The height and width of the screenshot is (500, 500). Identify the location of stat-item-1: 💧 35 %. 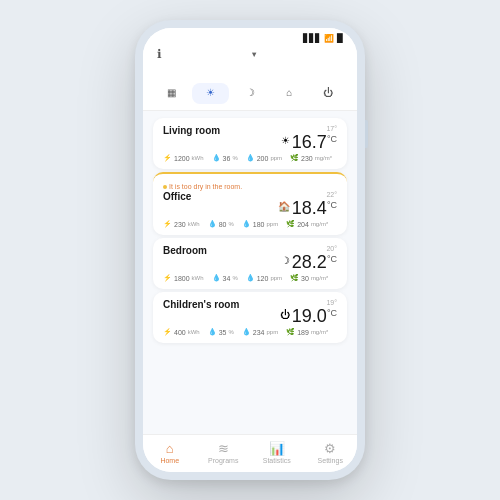
(221, 332).